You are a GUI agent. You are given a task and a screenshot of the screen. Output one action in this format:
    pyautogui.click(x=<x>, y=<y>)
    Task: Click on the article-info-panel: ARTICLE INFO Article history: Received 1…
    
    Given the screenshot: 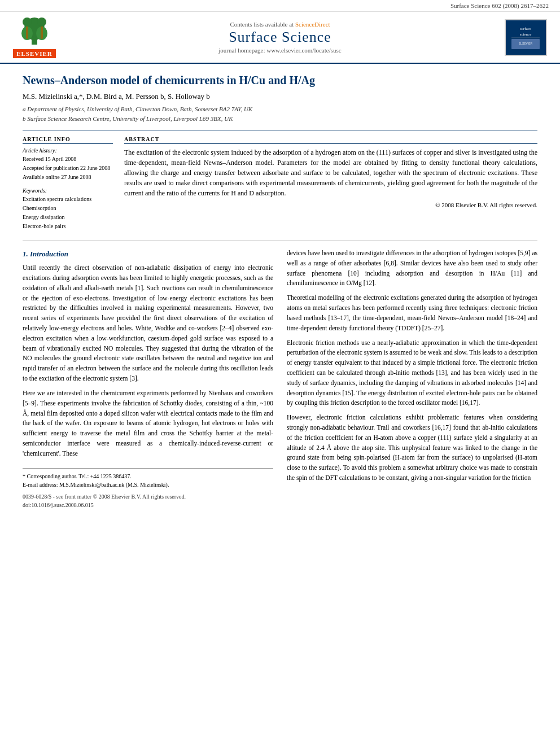 What is the action you would take?
    pyautogui.click(x=68, y=184)
    